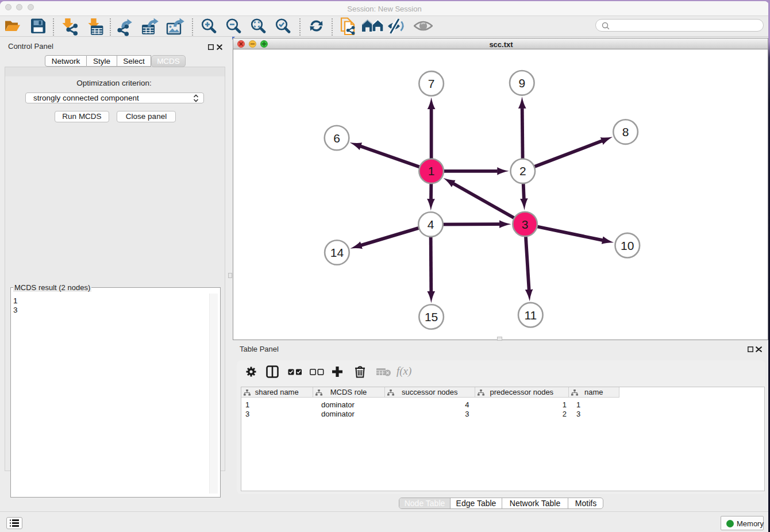 Image resolution: width=770 pixels, height=532 pixels. What do you see at coordinates (523, 171) in the screenshot?
I see `svg-text: 2` at bounding box center [523, 171].